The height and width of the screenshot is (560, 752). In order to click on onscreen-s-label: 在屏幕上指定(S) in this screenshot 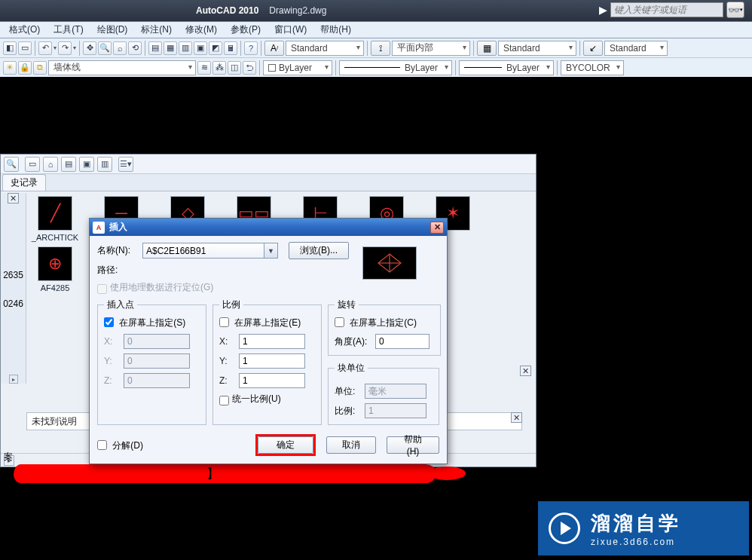, I will do `click(152, 323)`.